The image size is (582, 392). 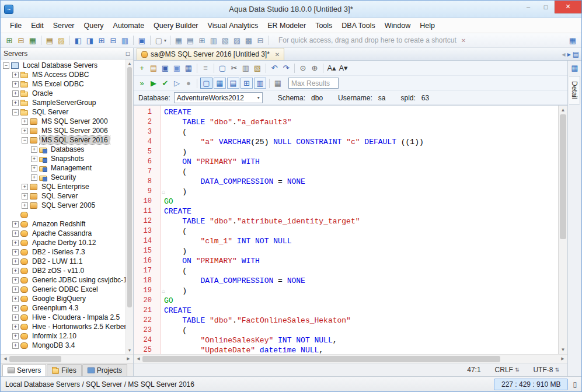 What do you see at coordinates (303, 68) in the screenshot?
I see `find-icon: ⊙` at bounding box center [303, 68].